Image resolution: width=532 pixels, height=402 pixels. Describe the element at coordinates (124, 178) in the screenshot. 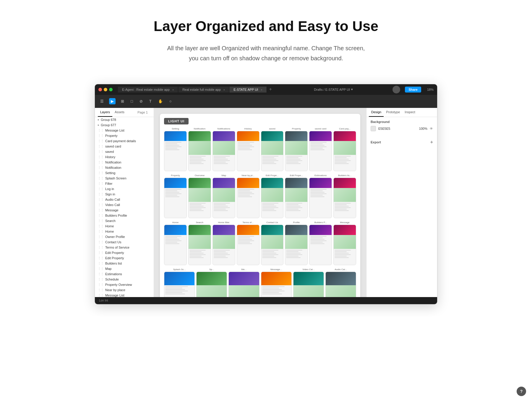

I see `list-item: ⋮⋮Splash Screen` at that location.